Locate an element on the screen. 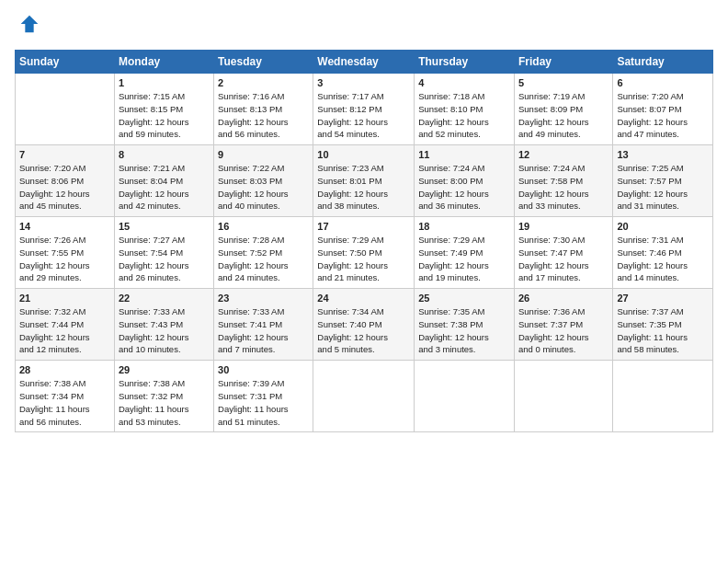 The width and height of the screenshot is (728, 563). day-number: 18 is located at coordinates (464, 226).